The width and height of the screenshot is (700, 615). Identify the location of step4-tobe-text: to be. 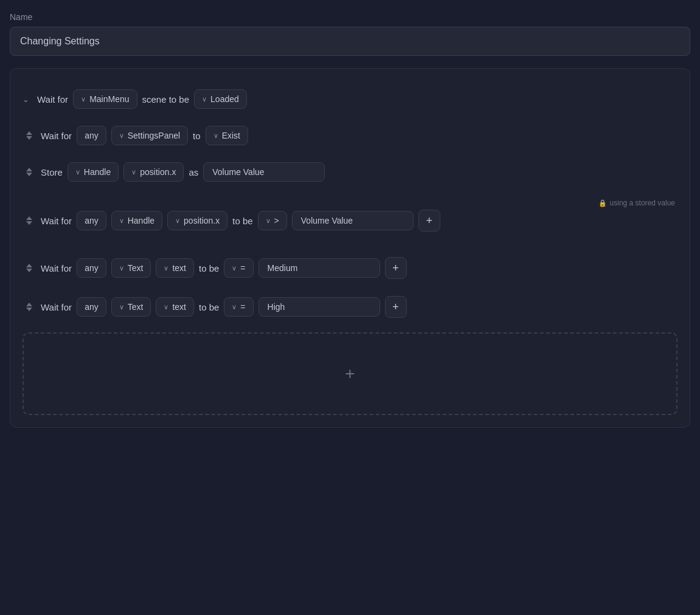
(242, 221).